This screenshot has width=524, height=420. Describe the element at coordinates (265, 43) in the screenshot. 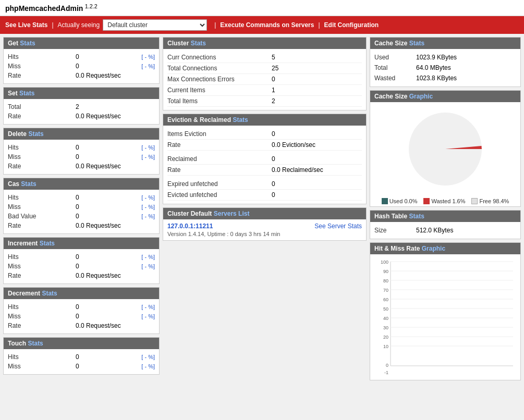

I see `cluster-stats-header: Cluster Stats` at that location.